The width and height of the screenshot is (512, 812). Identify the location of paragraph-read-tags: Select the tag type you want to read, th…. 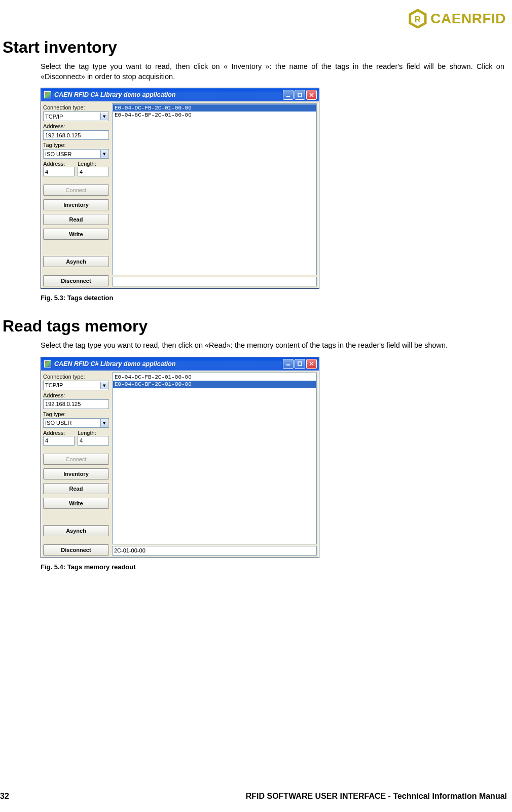
(273, 346).